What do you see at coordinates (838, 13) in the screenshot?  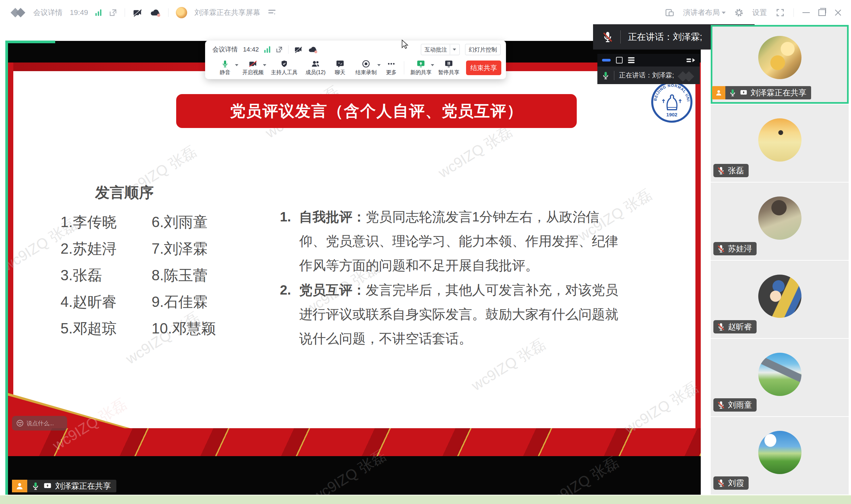 I see `close-button` at bounding box center [838, 13].